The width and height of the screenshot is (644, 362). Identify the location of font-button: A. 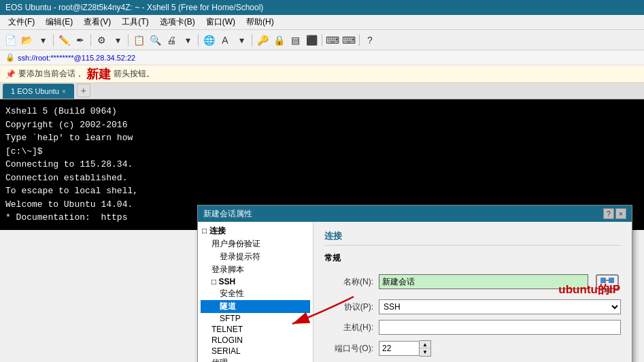
(225, 40).